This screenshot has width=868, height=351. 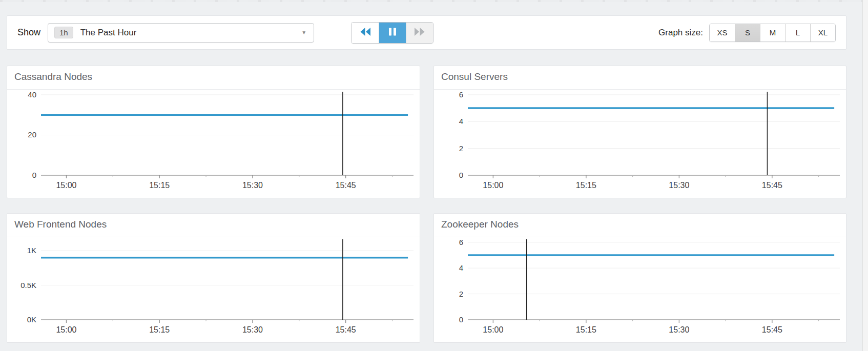 What do you see at coordinates (32, 320) in the screenshot?
I see `svg-text: 0K` at bounding box center [32, 320].